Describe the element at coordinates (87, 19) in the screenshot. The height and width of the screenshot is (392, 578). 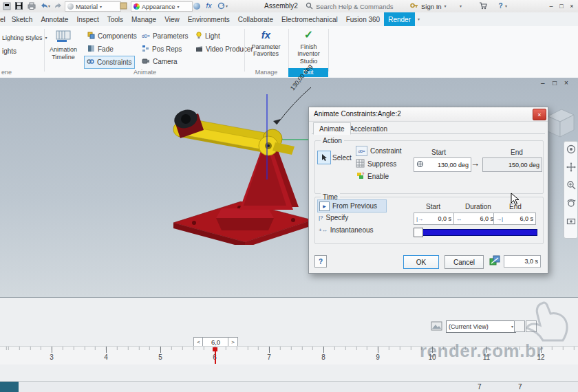
I see `tab-inspect: Inspect` at that location.